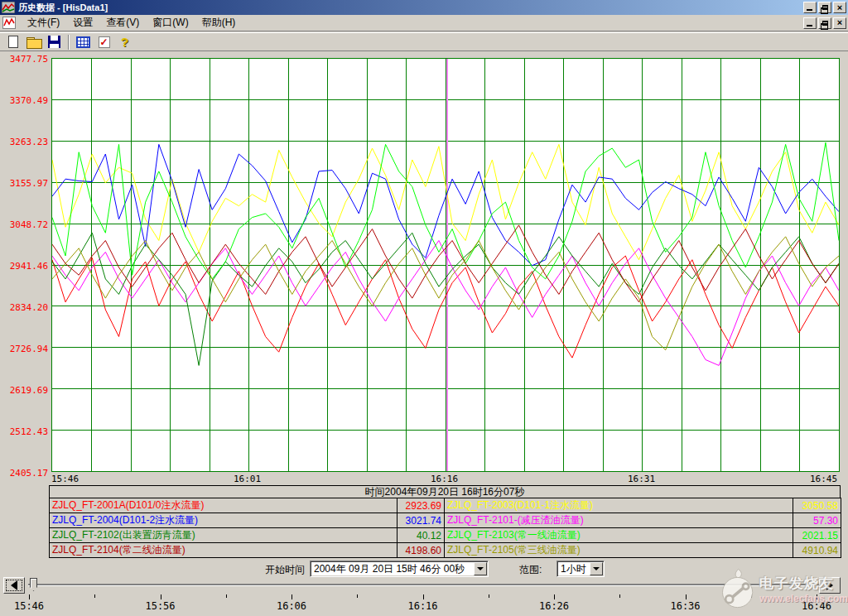 This screenshot has height=616, width=848. What do you see at coordinates (14, 585) in the screenshot?
I see `scroll-left-button` at bounding box center [14, 585].